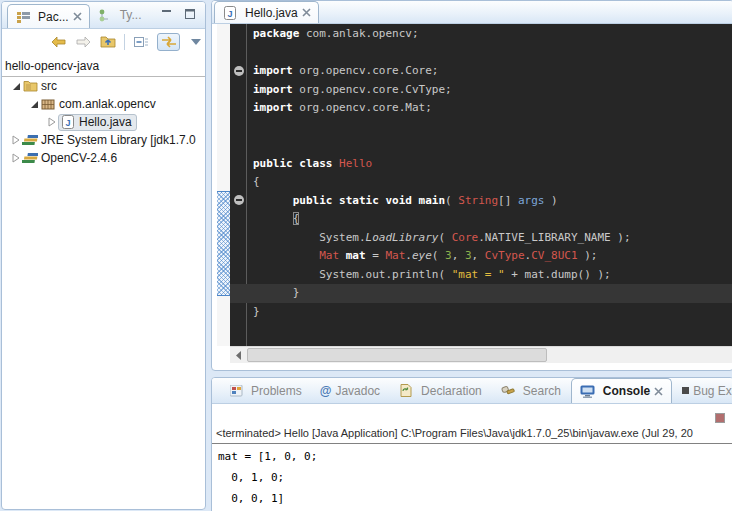 Image resolution: width=732 pixels, height=511 pixels. What do you see at coordinates (120, 15) in the screenshot?
I see `tab-type-hierarchy: Ty...` at bounding box center [120, 15].